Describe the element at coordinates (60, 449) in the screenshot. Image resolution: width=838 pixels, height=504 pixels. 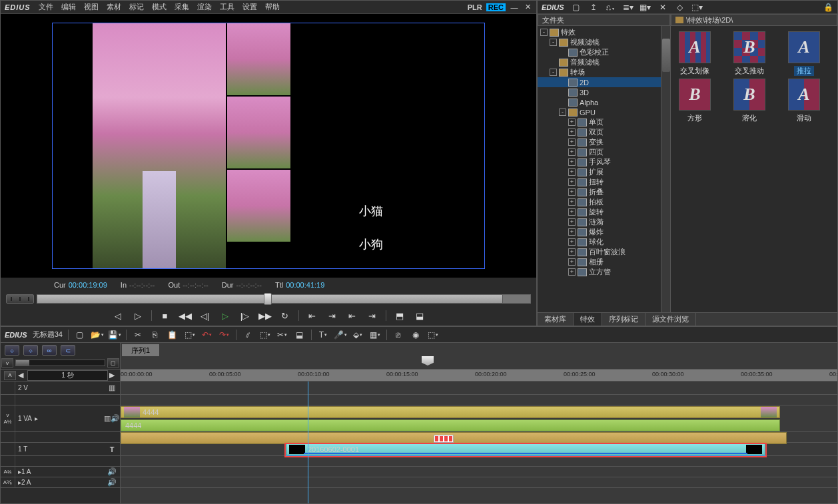
I see `track-header-t1: 1 T T` at that location.